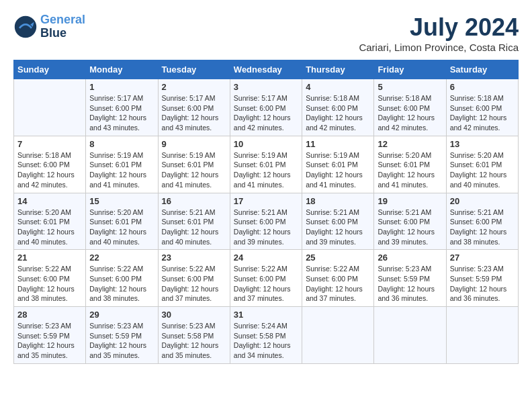 The height and width of the screenshot is (411, 532). Describe the element at coordinates (193, 278) in the screenshot. I see `day-cell: 23Sunrise: 5:22 AM Sunset: 6:00 PM Dayli…` at that location.